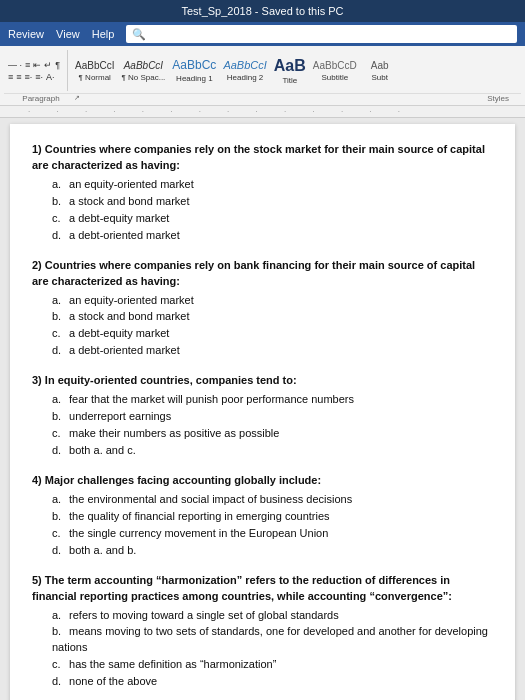  I want to click on styles-section-label: Styles, so click(502, 98).